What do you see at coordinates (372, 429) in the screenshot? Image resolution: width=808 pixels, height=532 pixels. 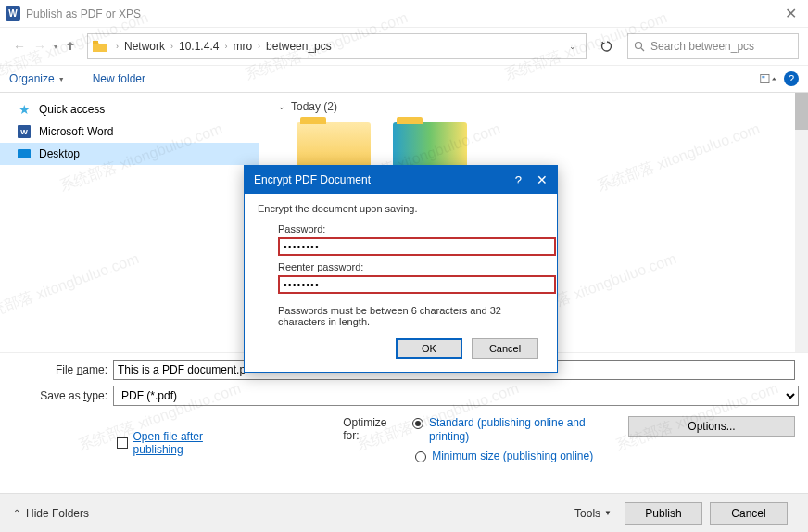 I see `optimize-label: Optimize for:` at bounding box center [372, 429].